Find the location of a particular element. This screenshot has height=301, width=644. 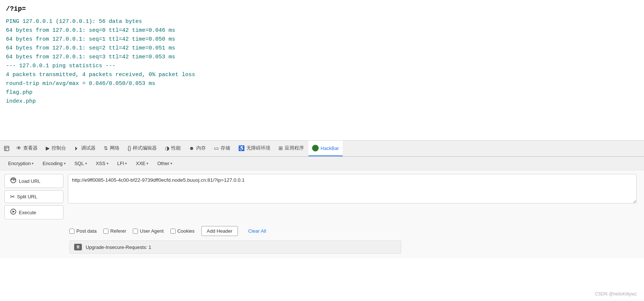

header-badge: H is located at coordinates (78, 247).